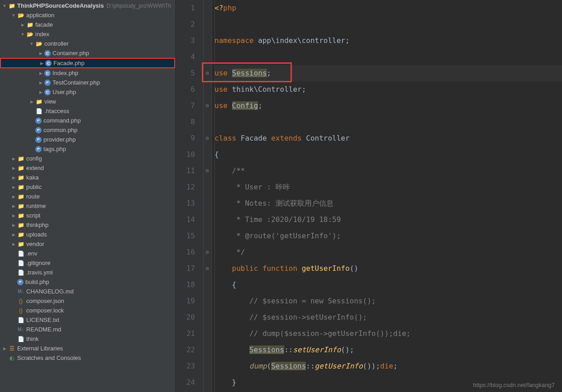 Image resolution: width=562 pixels, height=392 pixels. Describe the element at coordinates (88, 101) in the screenshot. I see `folder-view: ▶ 📁 view` at that location.